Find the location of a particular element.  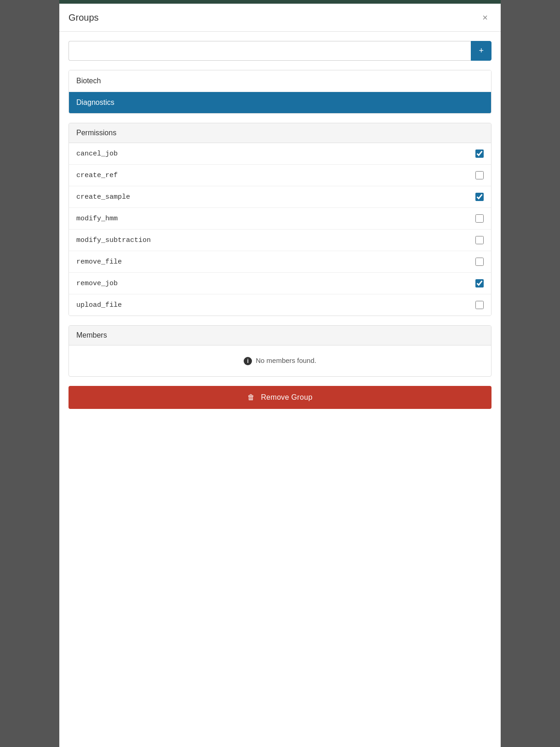

modify-subtraction-checkbox is located at coordinates (480, 240).